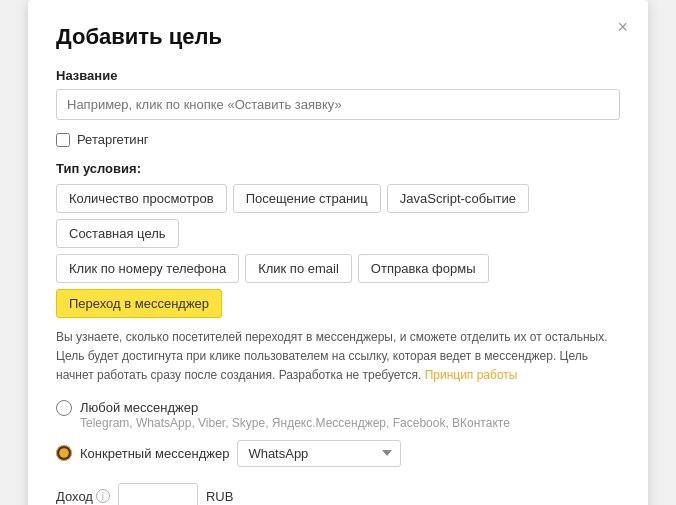 The width and height of the screenshot is (676, 505). Describe the element at coordinates (338, 104) in the screenshot. I see `name-input` at that location.